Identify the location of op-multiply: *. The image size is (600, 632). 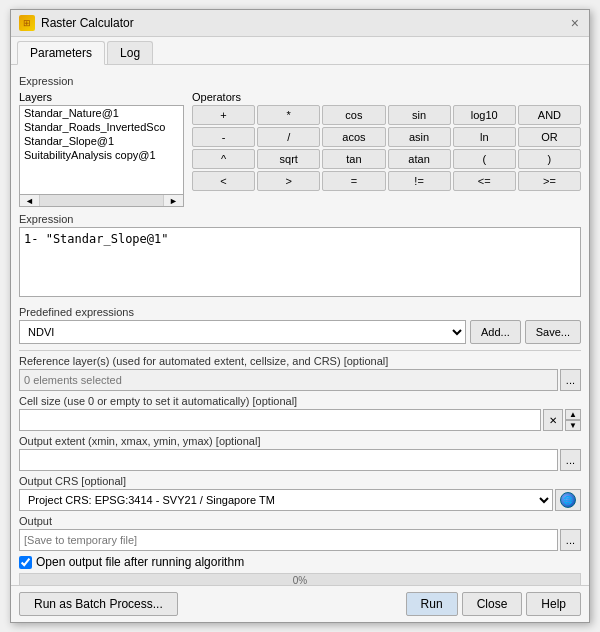
(288, 115).